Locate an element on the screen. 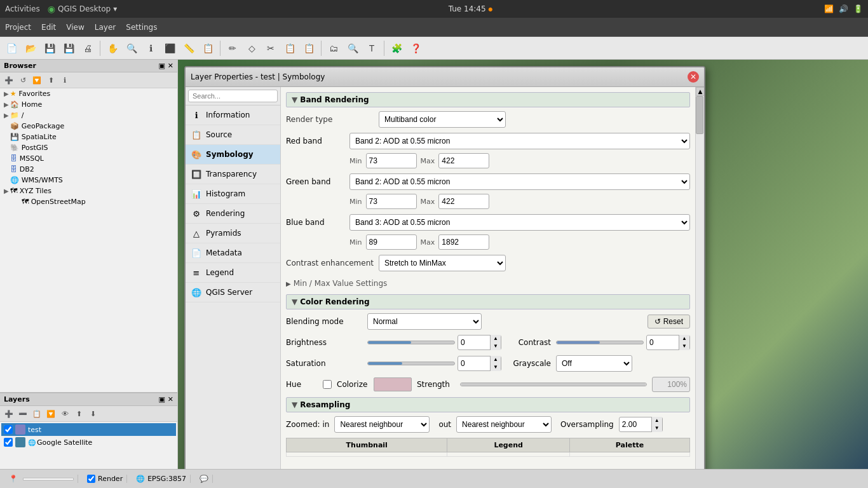 Image resolution: width=868 pixels, height=488 pixels. layer-google-checkbox is located at coordinates (8, 442).